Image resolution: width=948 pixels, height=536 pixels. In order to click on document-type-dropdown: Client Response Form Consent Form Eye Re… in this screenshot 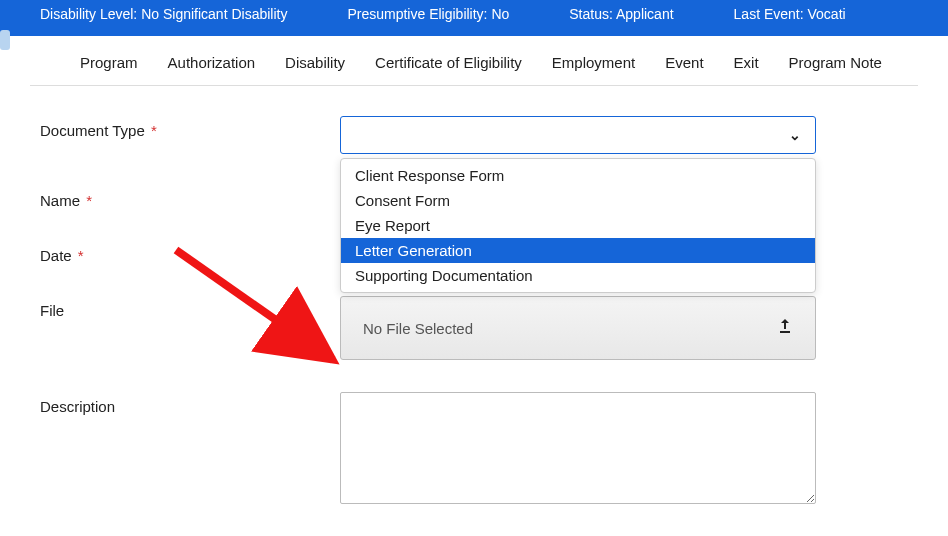, I will do `click(578, 226)`.